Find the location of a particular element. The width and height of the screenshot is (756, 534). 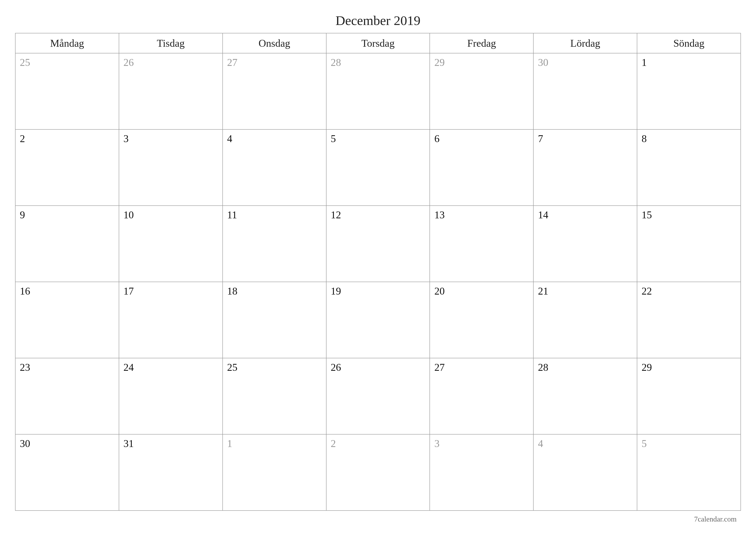

weekday-header: Torsdag is located at coordinates (378, 43).